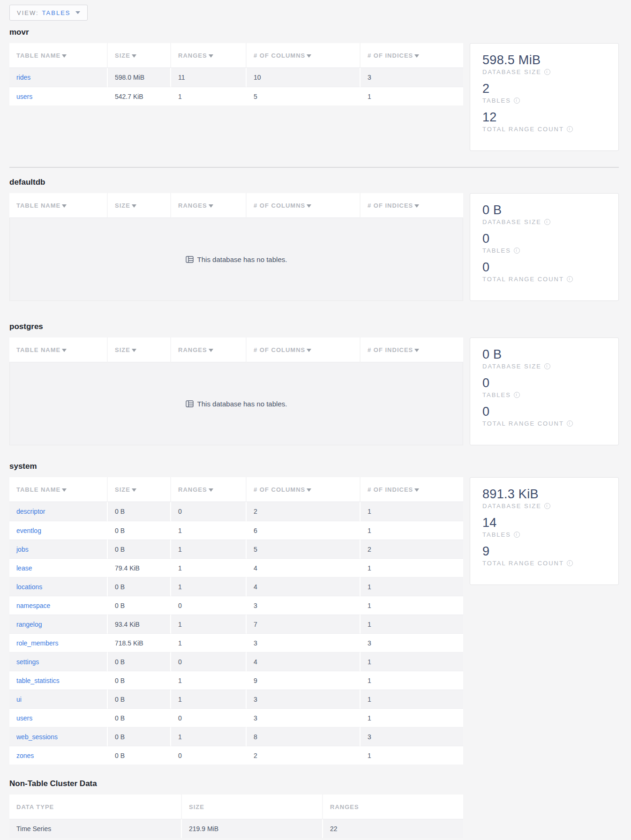 This screenshot has width=631, height=840. Describe the element at coordinates (544, 391) in the screenshot. I see `database-summary-panel-postgres: 0 B DATABASE SIZE 0 TABLES 0 TOTAL RANGE…` at that location.